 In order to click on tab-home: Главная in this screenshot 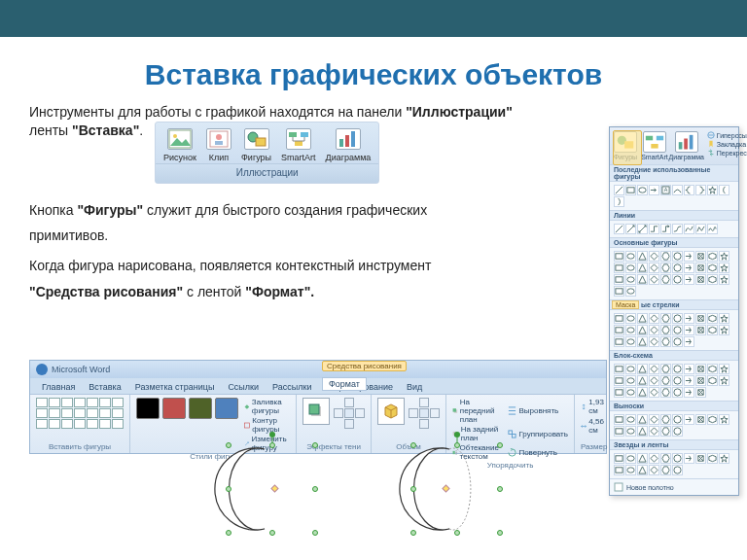, I will do `click(58, 387)`.